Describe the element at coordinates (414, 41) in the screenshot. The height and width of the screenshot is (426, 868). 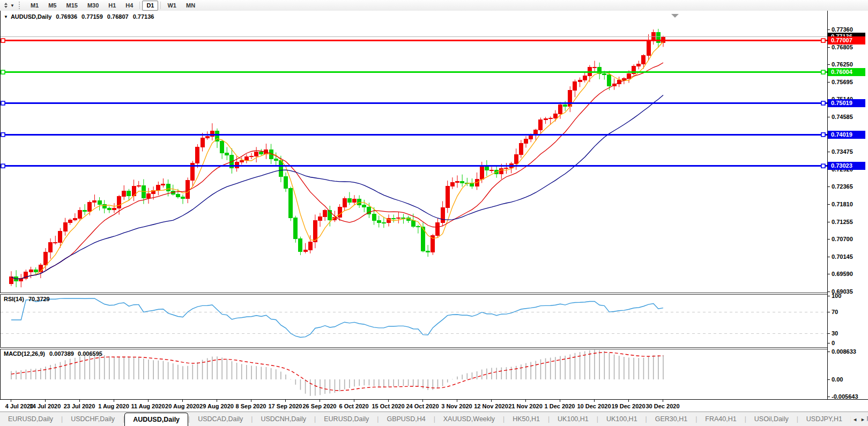
I see `level-line-0.77007` at that location.